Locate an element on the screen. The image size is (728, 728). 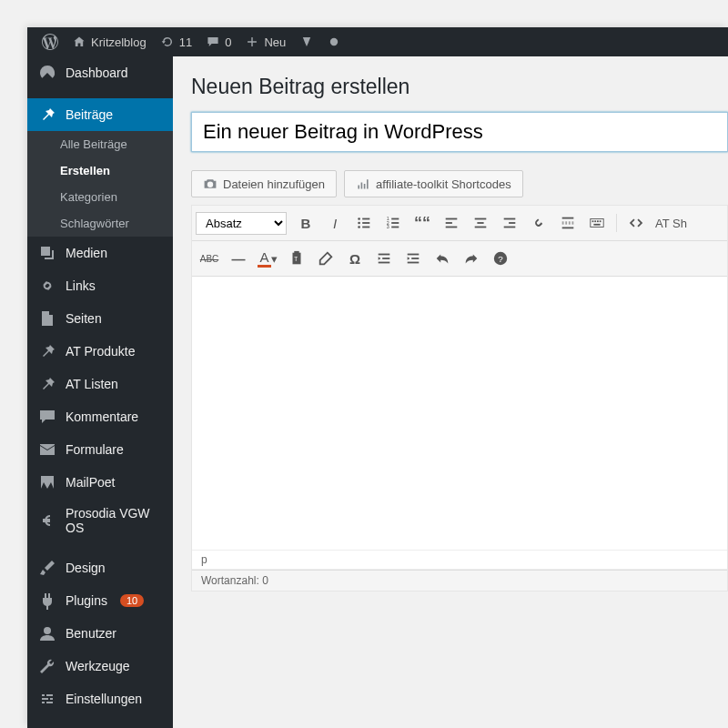
list-ul-icon is located at coordinates (364, 223).